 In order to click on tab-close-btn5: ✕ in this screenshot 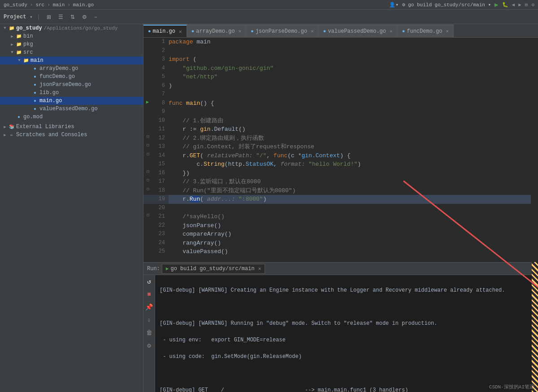, I will do `click(447, 31)`.